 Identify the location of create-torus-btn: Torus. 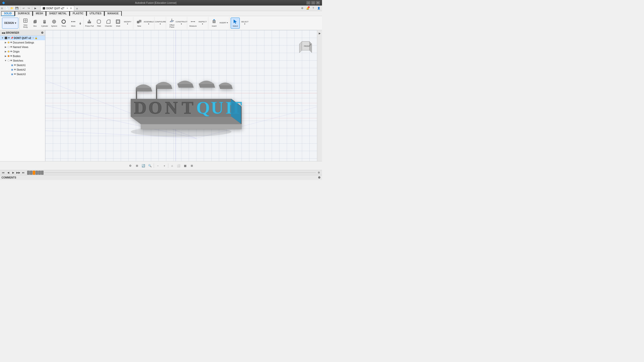
(64, 23).